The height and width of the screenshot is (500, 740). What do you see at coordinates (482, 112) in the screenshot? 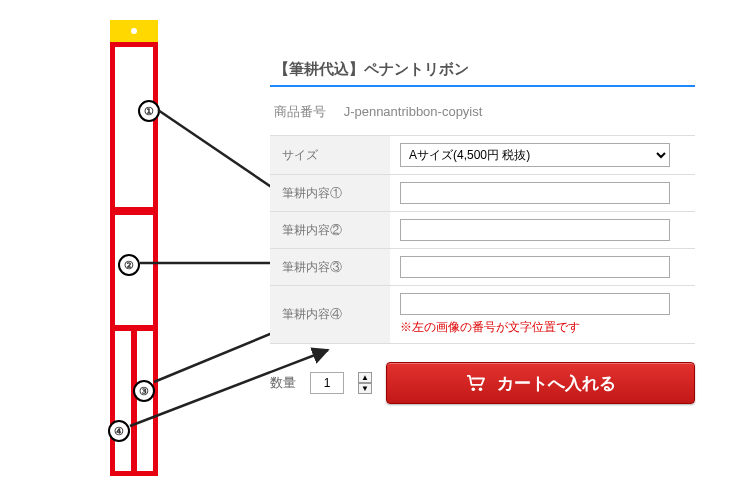
I see `sku-line: 商品番号 J-pennantribbon-copyist` at bounding box center [482, 112].